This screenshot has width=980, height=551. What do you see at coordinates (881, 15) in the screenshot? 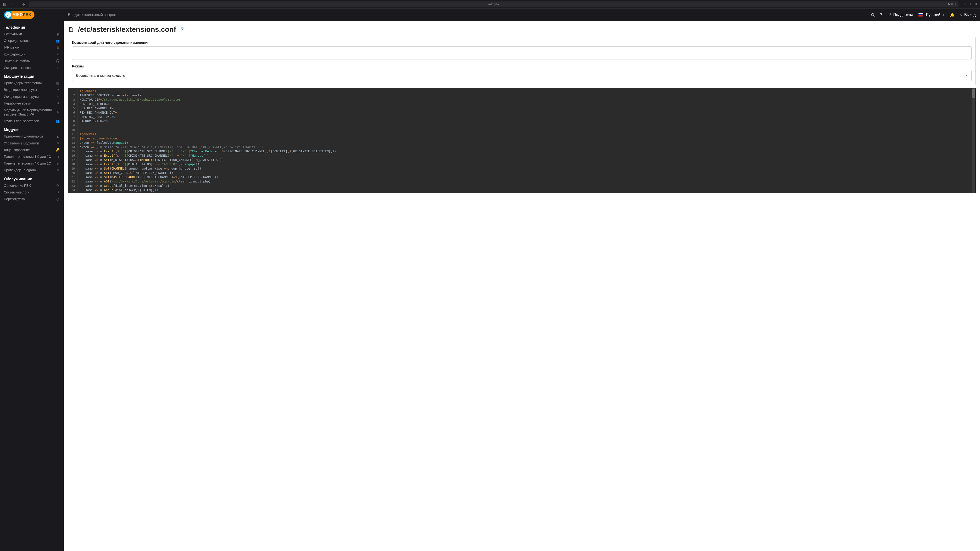
I see `help-icon: ?` at bounding box center [881, 15].